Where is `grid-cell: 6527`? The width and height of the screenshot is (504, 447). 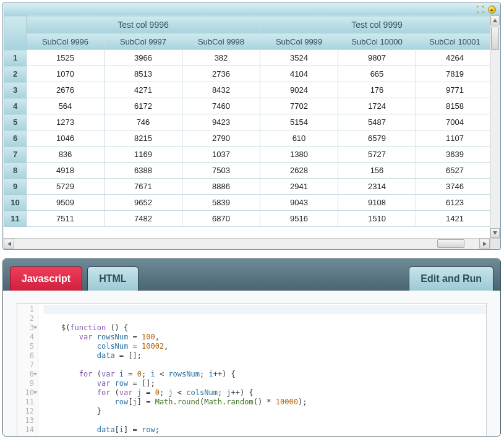
grid-cell: 6527 is located at coordinates (453, 171).